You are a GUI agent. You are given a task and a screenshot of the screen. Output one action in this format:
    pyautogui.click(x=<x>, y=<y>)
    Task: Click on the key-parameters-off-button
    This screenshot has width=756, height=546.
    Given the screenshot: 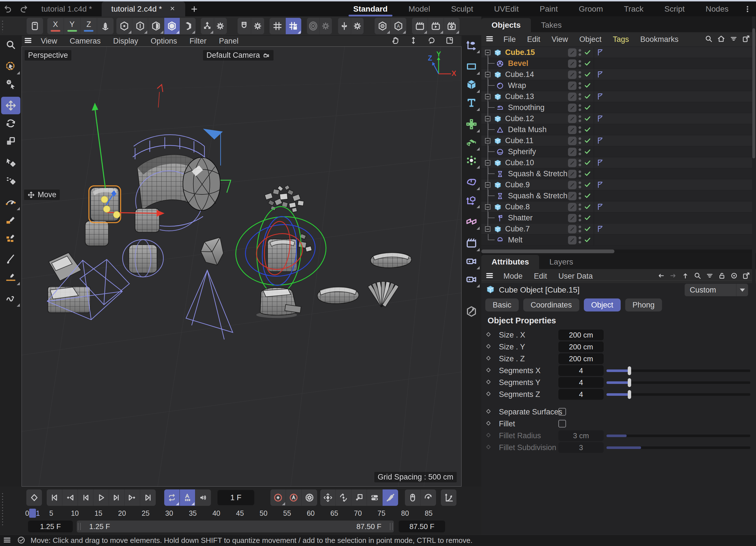 What is the action you would take?
    pyautogui.click(x=390, y=498)
    